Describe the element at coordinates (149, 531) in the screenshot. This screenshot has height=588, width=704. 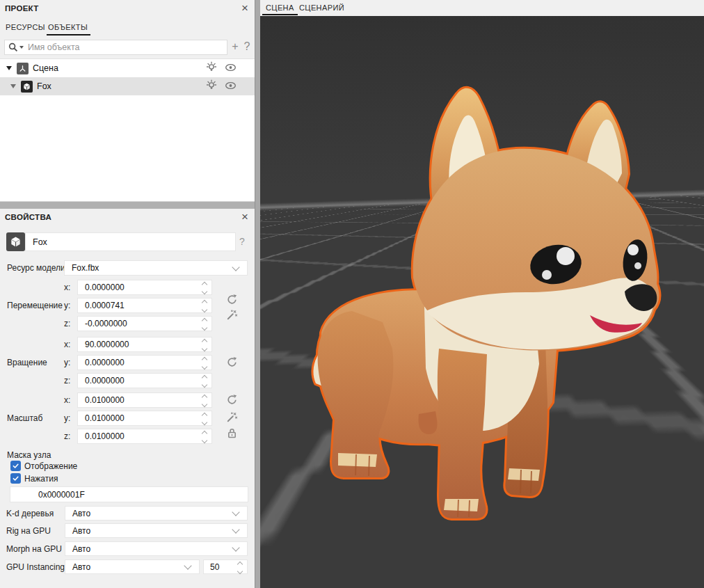
I see `rig-gpu-value: Авто` at that location.